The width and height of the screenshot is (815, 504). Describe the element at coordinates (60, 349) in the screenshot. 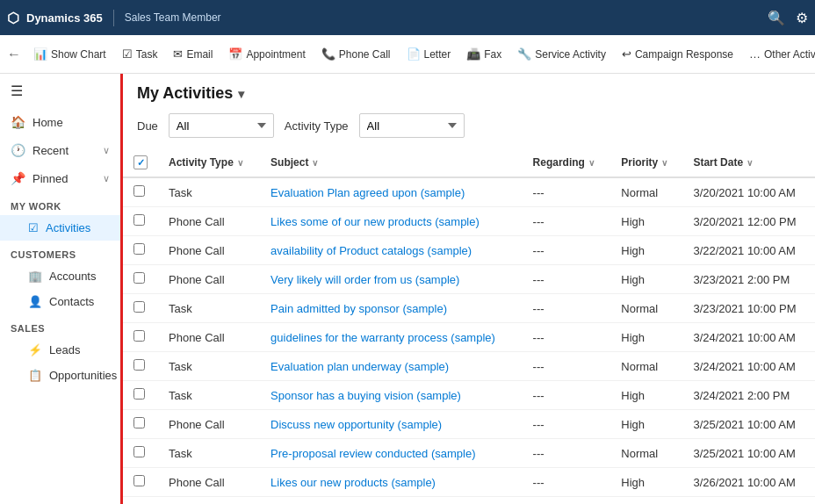

I see `sidebar-item-leads: ⚡ Leads` at that location.